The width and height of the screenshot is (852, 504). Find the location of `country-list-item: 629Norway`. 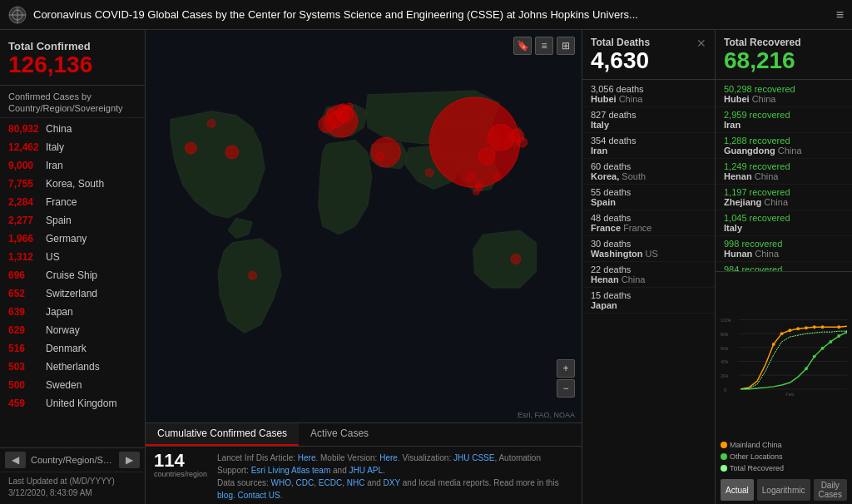

country-list-item: 629Norway is located at coordinates (72, 330).